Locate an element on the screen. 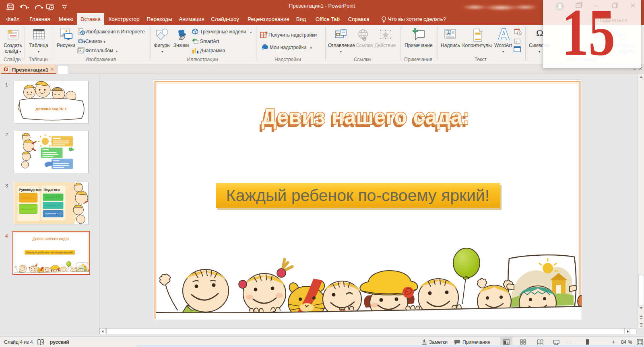 Image resolution: width=644 pixels, height=347 pixels. svg-text: Сакова Р. А. is located at coordinates (28, 198).